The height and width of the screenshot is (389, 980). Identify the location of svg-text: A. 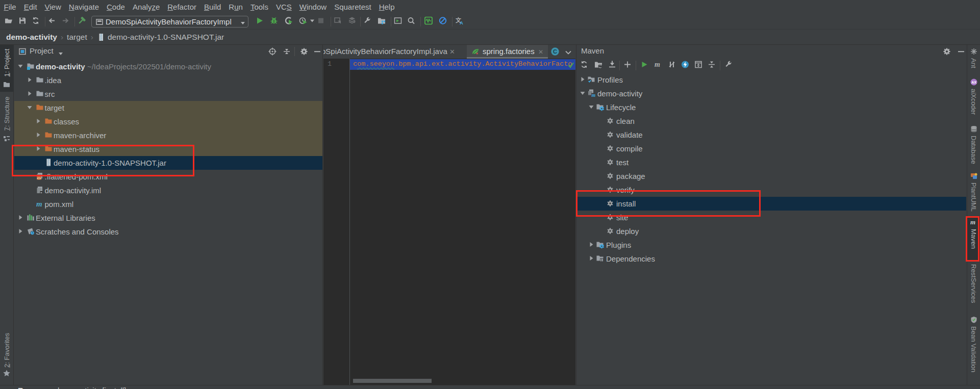
(461, 22).